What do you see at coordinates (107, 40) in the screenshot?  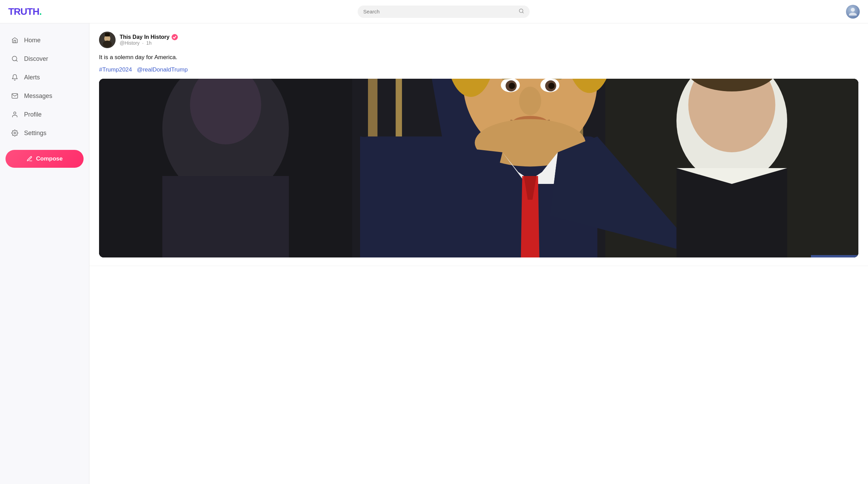 I see `post-avatar` at bounding box center [107, 40].